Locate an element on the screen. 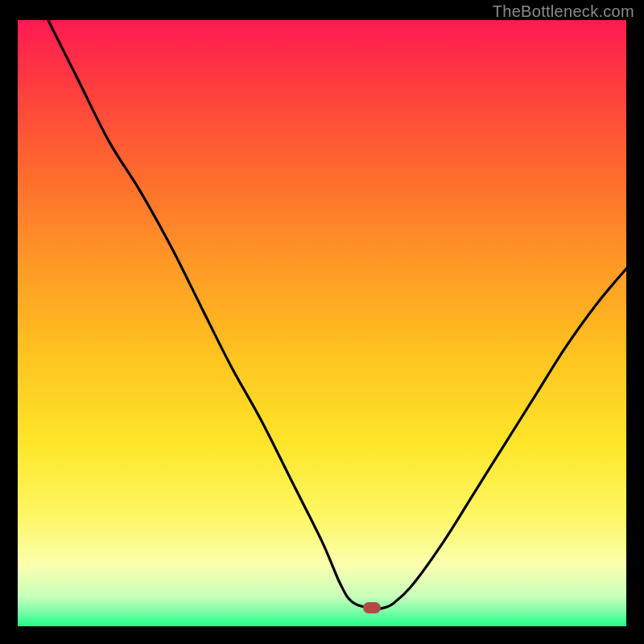 Image resolution: width=644 pixels, height=644 pixels. watermark-label: TheBottleneck.com is located at coordinates (564, 11).